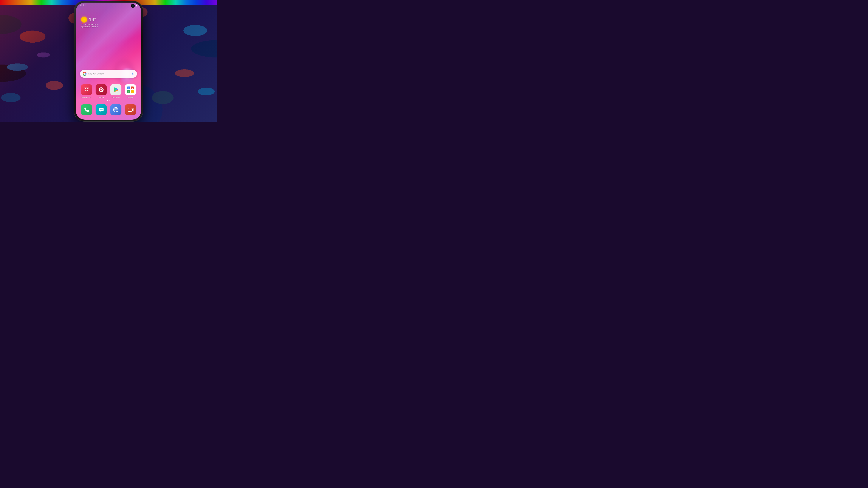  What do you see at coordinates (86, 90) in the screenshot?
I see `galaxy-store-icon` at bounding box center [86, 90].